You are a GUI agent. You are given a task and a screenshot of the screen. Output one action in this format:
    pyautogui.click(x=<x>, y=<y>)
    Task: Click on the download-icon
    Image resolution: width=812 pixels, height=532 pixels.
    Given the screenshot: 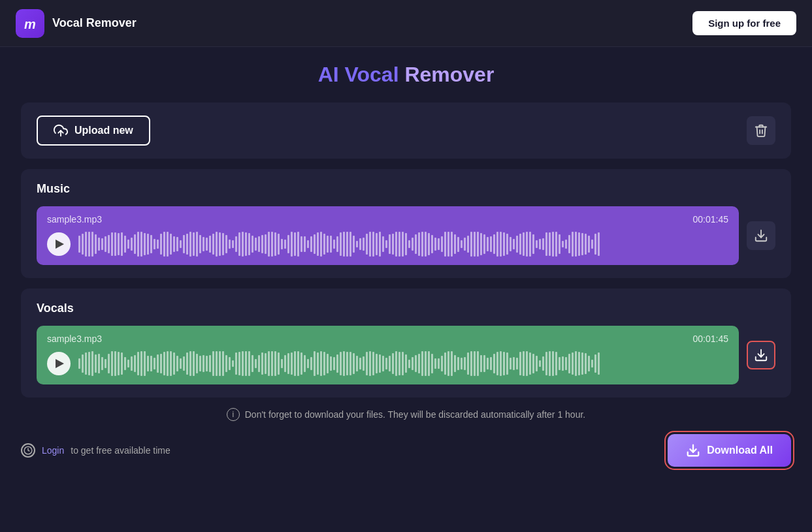 What is the action you would take?
    pyautogui.click(x=761, y=236)
    